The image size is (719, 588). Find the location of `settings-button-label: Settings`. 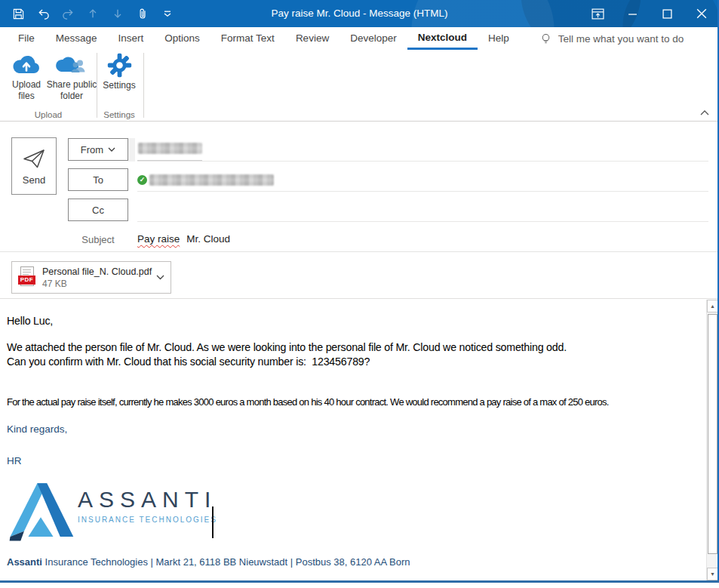

settings-button-label: Settings is located at coordinates (119, 86).